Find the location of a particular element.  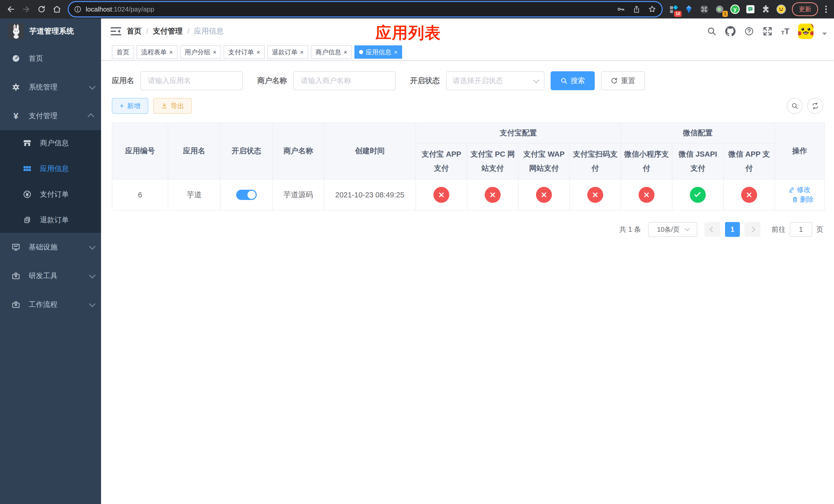

browser-back-icon is located at coordinates (11, 9).